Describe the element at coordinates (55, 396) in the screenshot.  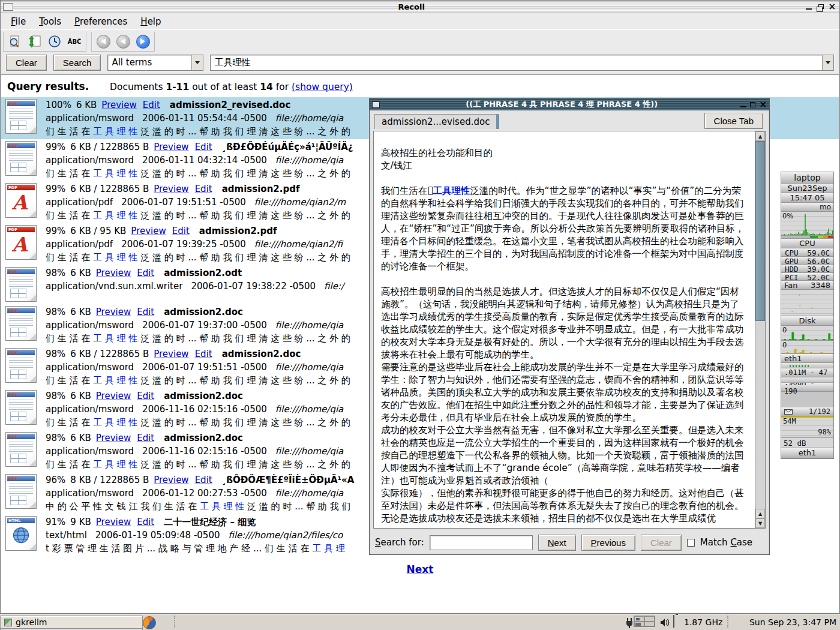
I see `relevance-percent: 98%` at that location.